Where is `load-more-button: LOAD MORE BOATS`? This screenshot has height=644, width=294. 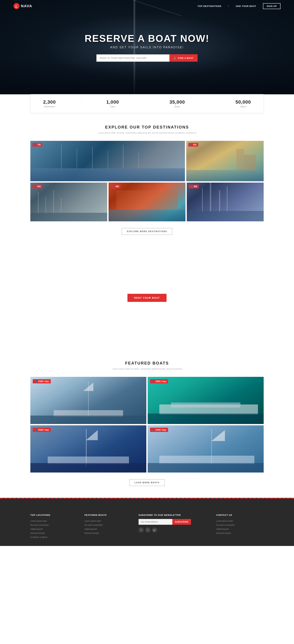
load-more-button: LOAD MORE BOATS is located at coordinates (147, 482).